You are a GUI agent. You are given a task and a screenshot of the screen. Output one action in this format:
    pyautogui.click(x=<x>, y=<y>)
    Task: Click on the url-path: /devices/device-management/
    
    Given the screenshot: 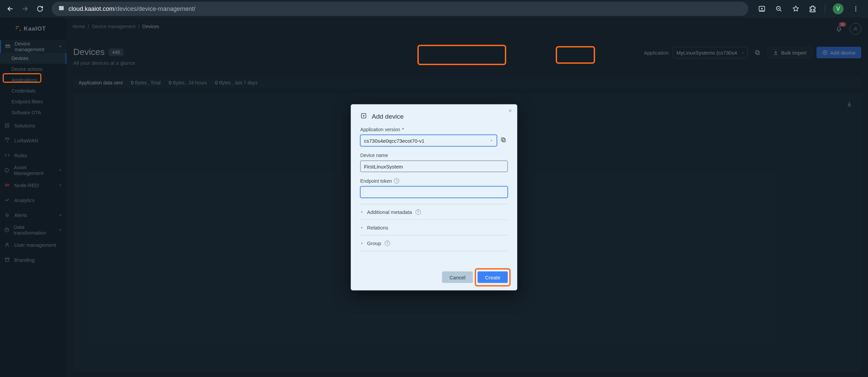 What is the action you would take?
    pyautogui.click(x=155, y=9)
    